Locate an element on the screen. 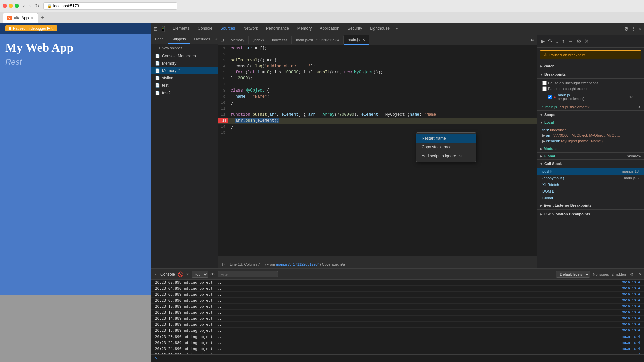 This screenshot has height=362, width=644. step-out-button: ↑ is located at coordinates (563, 41).